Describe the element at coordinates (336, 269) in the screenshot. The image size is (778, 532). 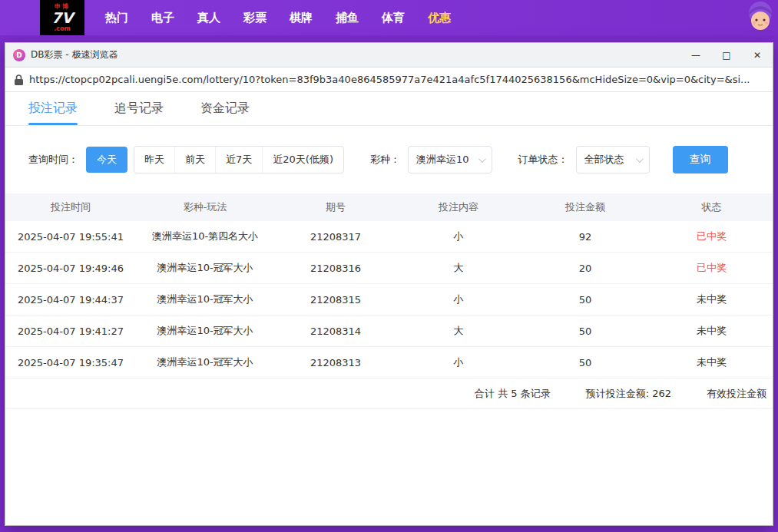
I see `issue-number: 21208316` at that location.